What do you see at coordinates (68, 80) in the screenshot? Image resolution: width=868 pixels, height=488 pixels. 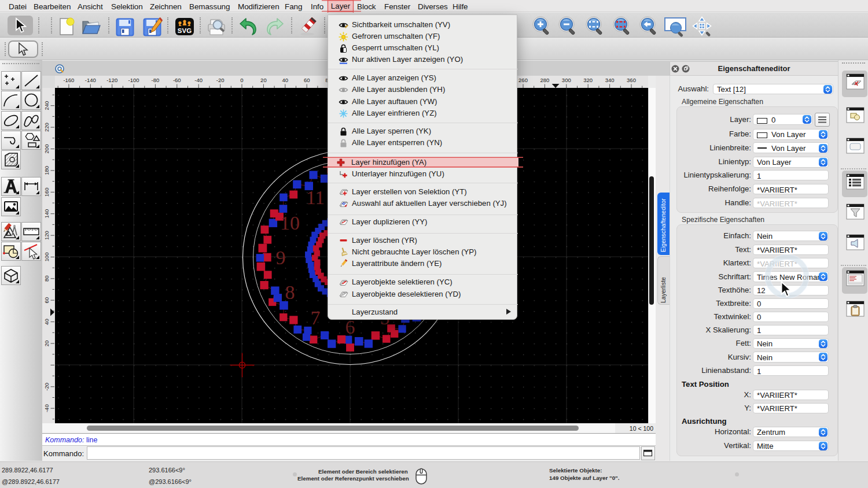 I see `svg-text: -160` at bounding box center [68, 80].